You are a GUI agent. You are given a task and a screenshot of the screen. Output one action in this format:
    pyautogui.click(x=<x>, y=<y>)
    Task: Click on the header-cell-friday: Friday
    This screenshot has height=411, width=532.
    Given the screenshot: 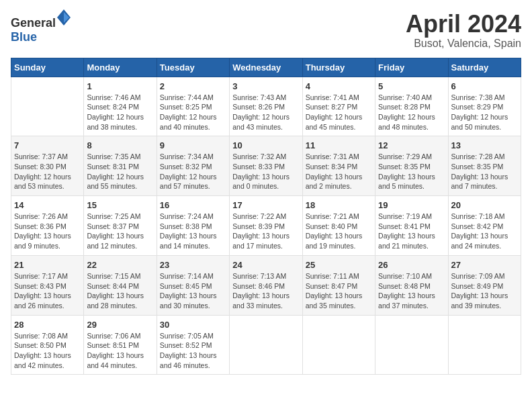 What is the action you would take?
    pyautogui.click(x=412, y=67)
    